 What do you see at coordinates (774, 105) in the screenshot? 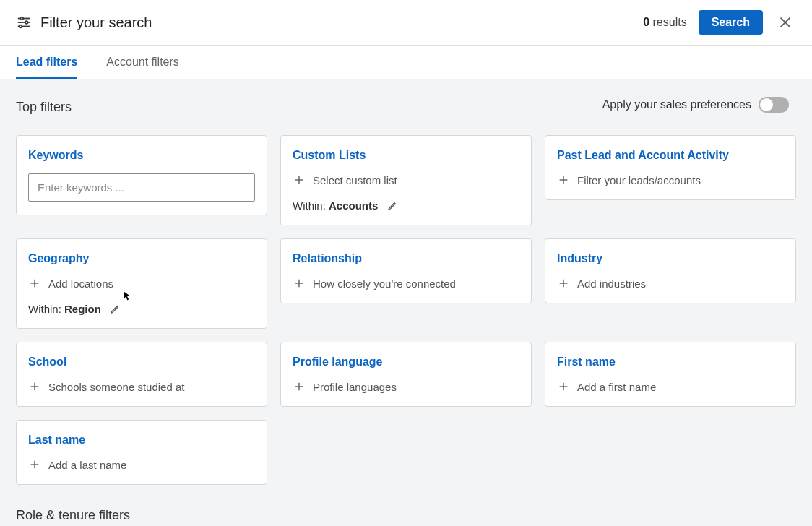
I see `apply-preferences-toggle` at bounding box center [774, 105].